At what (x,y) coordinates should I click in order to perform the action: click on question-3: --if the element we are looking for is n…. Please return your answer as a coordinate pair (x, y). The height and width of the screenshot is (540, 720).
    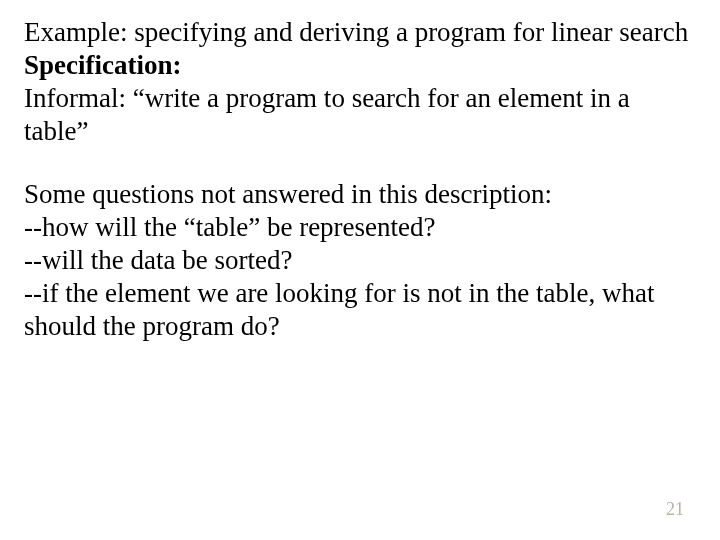
    Looking at the image, I should click on (360, 310).